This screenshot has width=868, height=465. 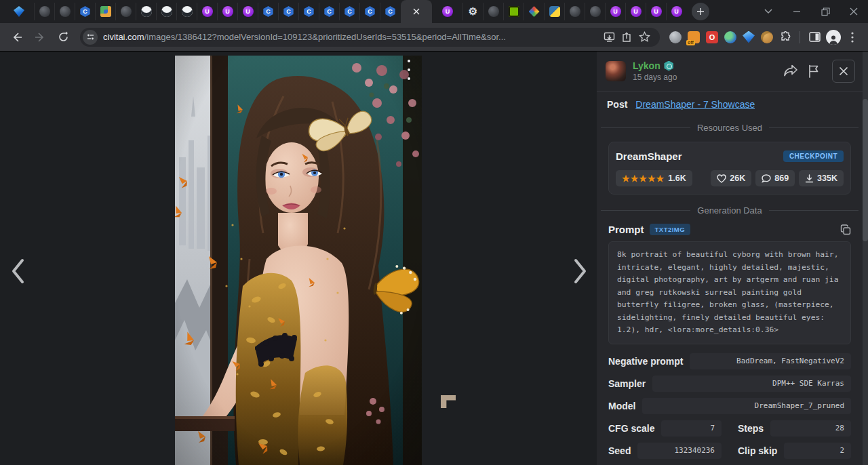 What do you see at coordinates (609, 37) in the screenshot?
I see `install-app-button` at bounding box center [609, 37].